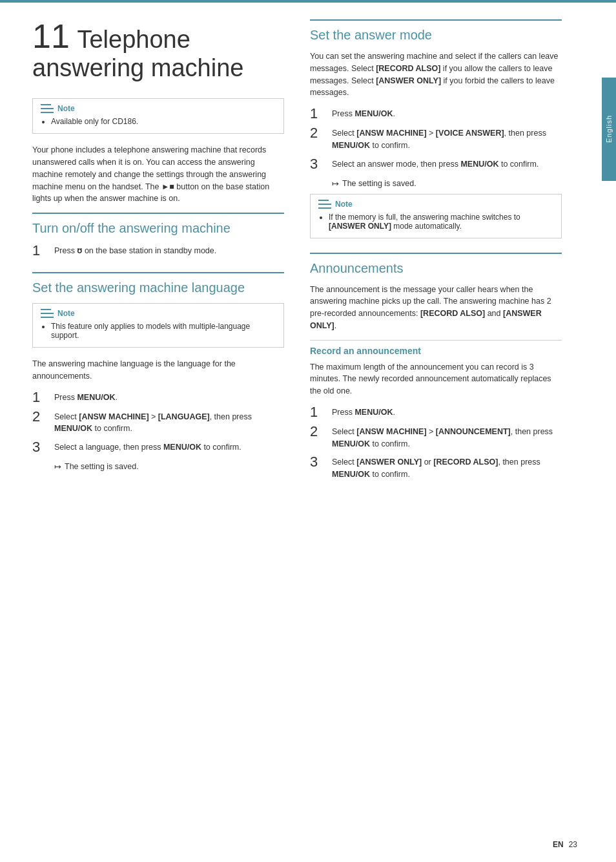 The height and width of the screenshot is (862, 616). What do you see at coordinates (609, 129) in the screenshot?
I see `side-tab-label: English` at bounding box center [609, 129].